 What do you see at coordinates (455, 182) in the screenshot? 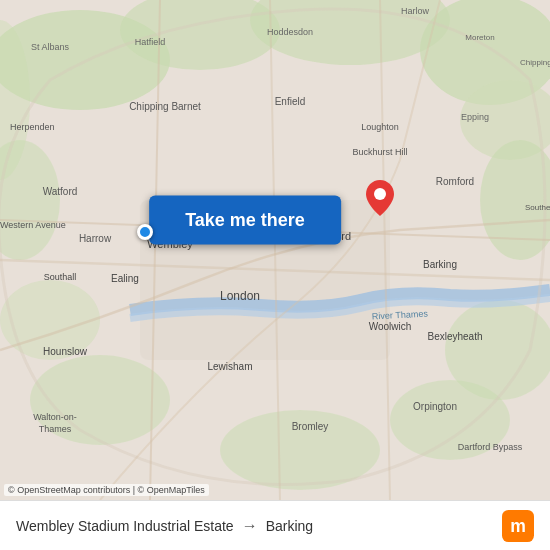
I see `svg-text: Romford` at bounding box center [455, 182].